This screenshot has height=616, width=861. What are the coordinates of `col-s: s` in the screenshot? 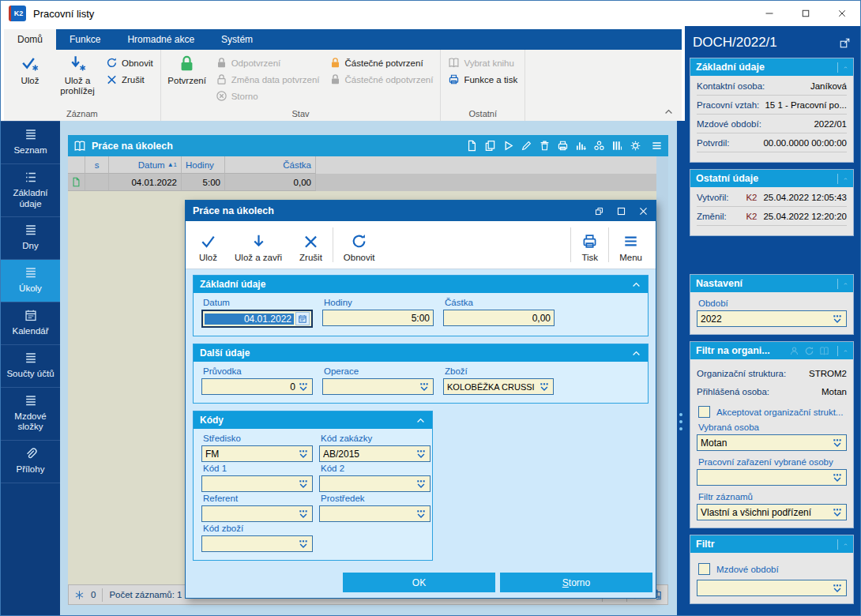 It's located at (97, 165).